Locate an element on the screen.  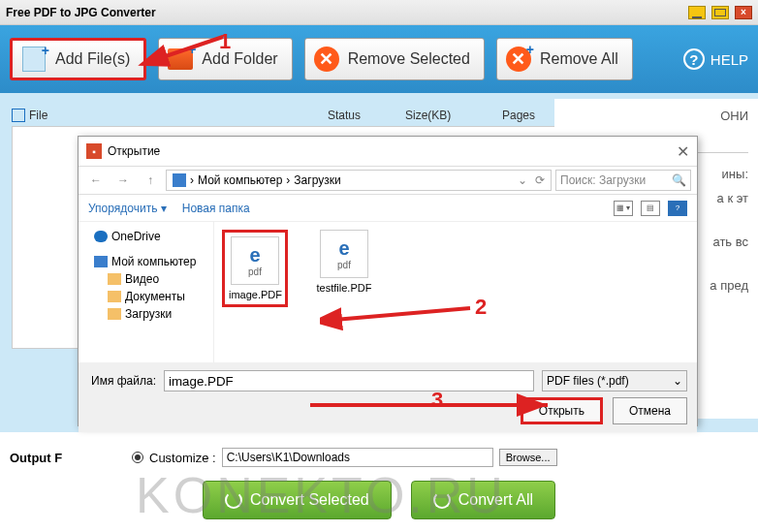
dialog-close-button: ✕ is located at coordinates (682, 151).